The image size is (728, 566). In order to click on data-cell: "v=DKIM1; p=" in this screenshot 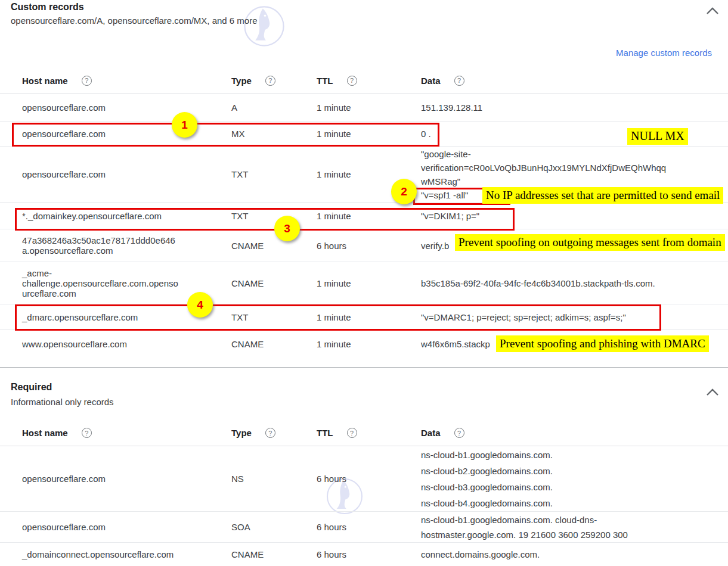, I will do `click(569, 216)`.